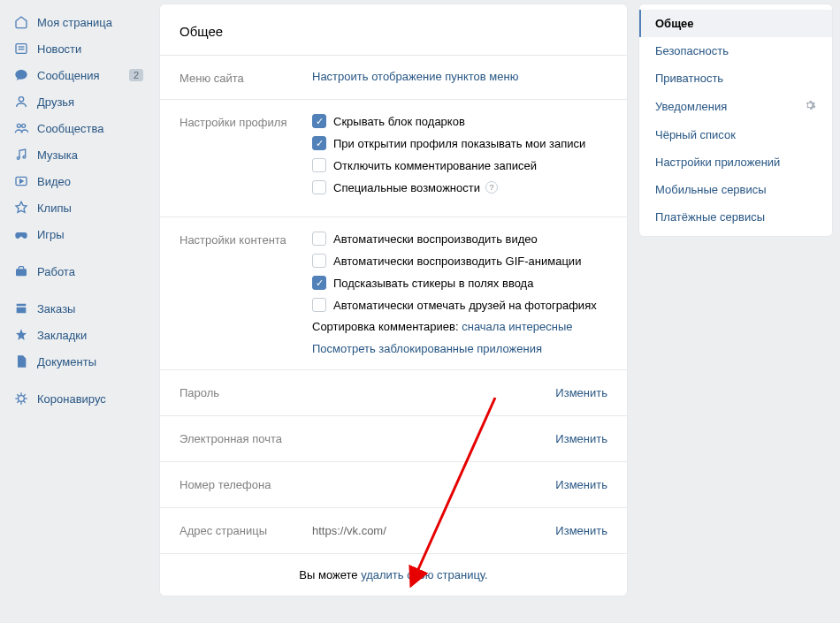 This screenshot has height=623, width=840. I want to click on nav-label: Документы, so click(90, 362).